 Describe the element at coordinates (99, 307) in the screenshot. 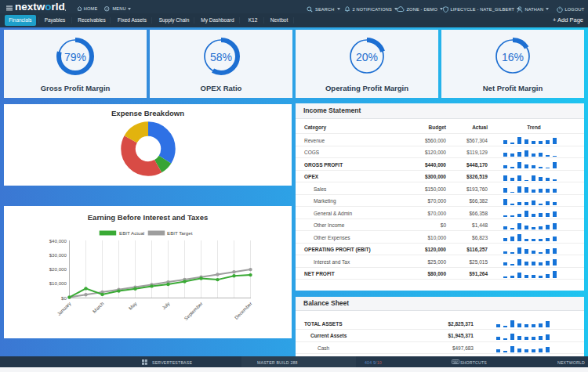

I see `svg-text: March` at that location.